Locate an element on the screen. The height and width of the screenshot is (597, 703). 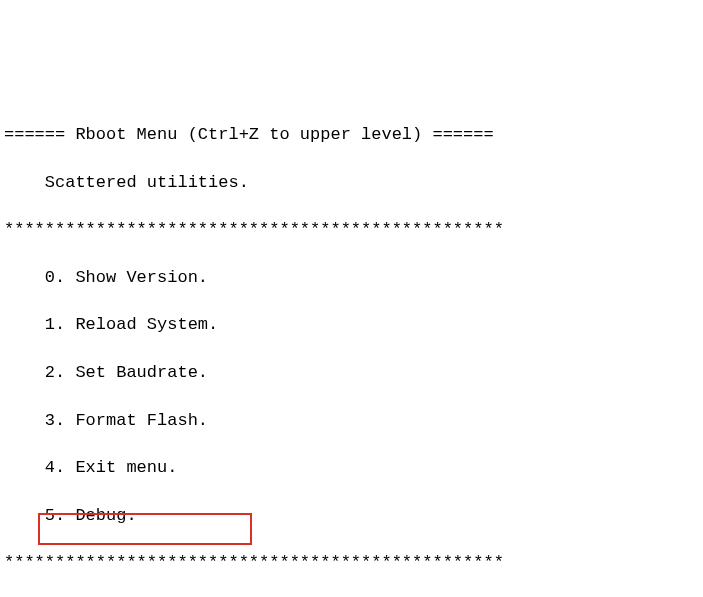
menu1-subtitle: Scattered utilities. is located at coordinates (352, 183).